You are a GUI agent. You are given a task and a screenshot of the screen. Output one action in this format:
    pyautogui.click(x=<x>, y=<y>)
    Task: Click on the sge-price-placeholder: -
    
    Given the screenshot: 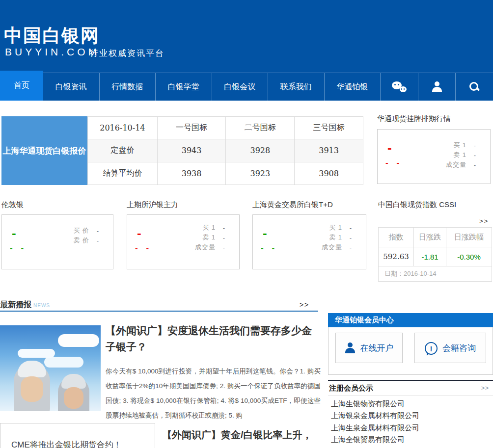 What is the action you would take?
    pyautogui.click(x=265, y=234)
    